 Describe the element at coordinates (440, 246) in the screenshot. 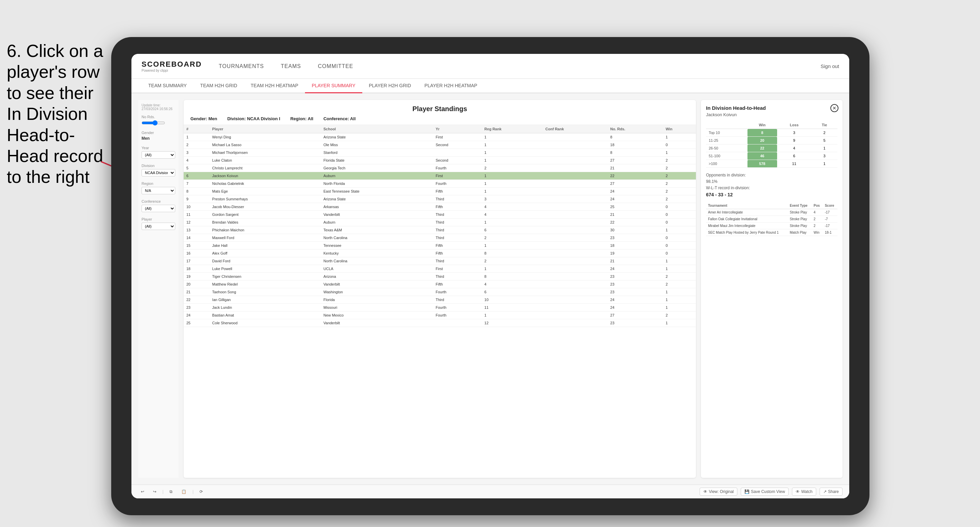

I see `table-row: 15 Jake Hall Tennessee Fifth 1 18 0` at that location.